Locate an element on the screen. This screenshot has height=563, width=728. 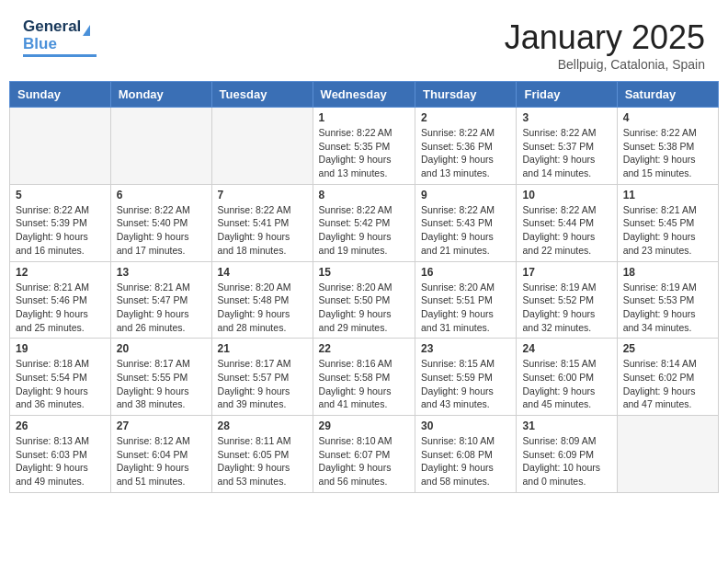
day-number-22: 22 is located at coordinates (364, 349).